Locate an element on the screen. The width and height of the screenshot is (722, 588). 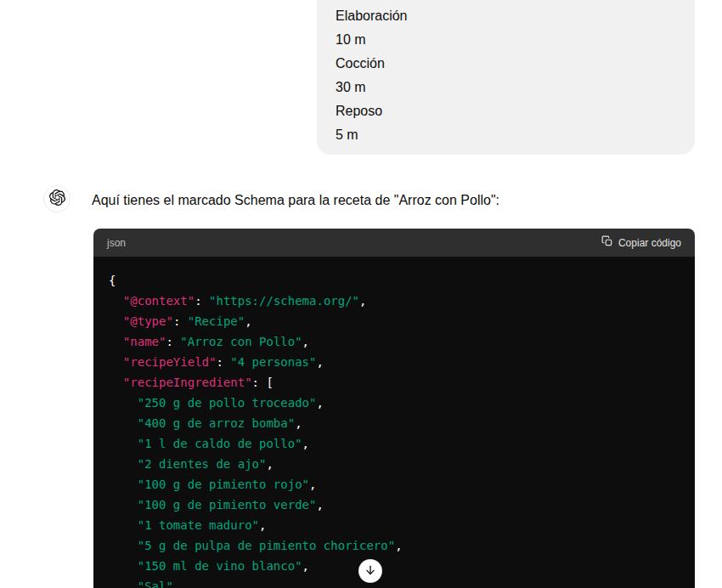
openai-logo-icon is located at coordinates (58, 199).